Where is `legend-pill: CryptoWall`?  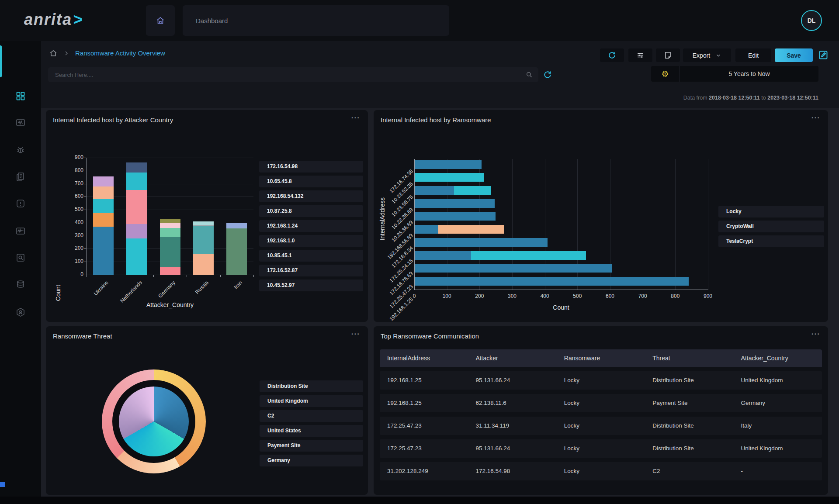
legend-pill: CryptoWall is located at coordinates (771, 226).